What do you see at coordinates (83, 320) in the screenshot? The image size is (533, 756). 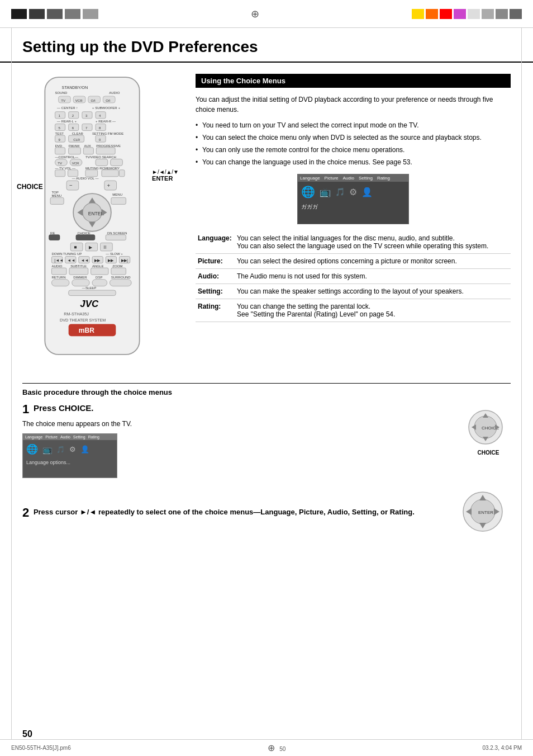 I see `svg-text: DVD THEATER SYSTEM` at bounding box center [83, 320].